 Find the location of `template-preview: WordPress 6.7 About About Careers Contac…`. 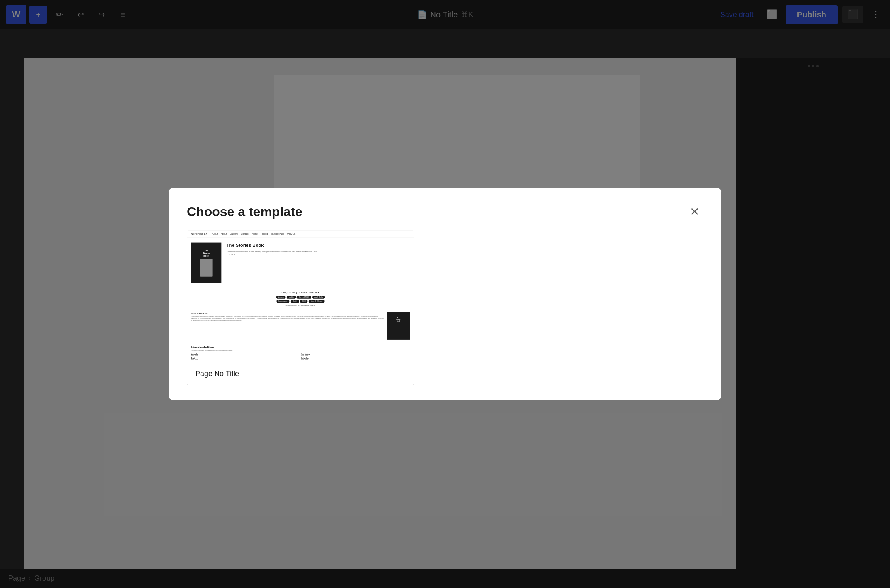

template-preview: WordPress 6.7 About About Careers Contac… is located at coordinates (300, 297).